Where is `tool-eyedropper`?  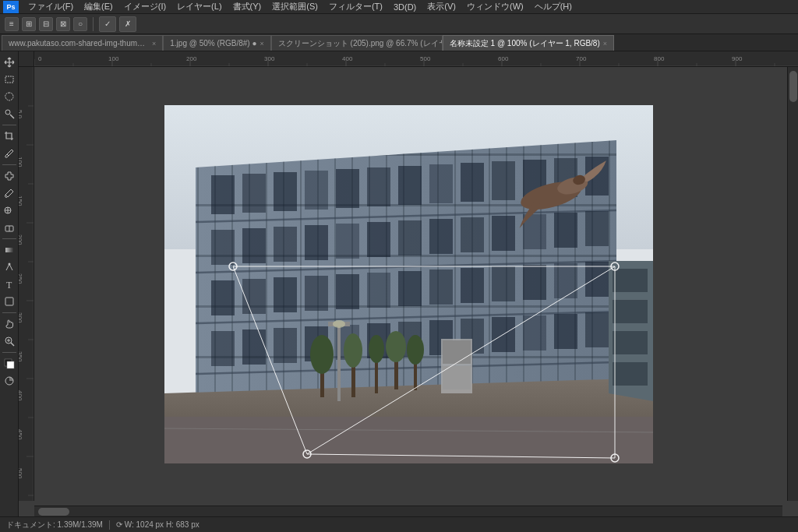
tool-eyedropper is located at coordinates (9, 153).